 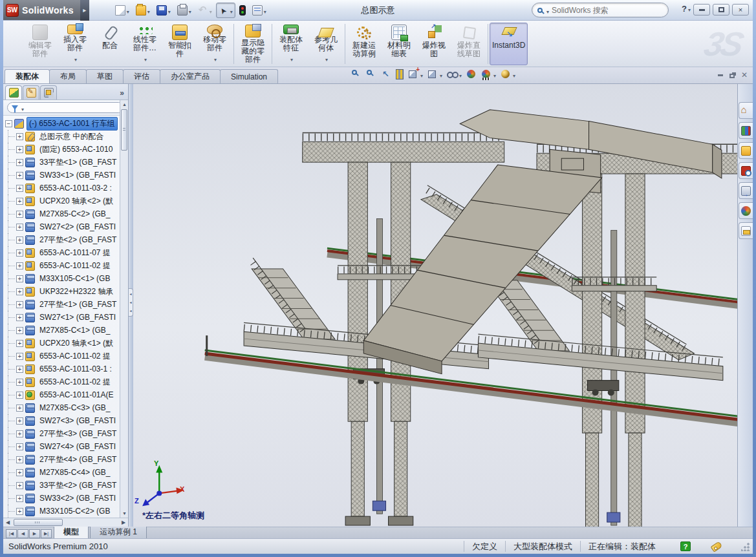 I want to click on scroll-left-icon: ◀, so click(x=8, y=522).